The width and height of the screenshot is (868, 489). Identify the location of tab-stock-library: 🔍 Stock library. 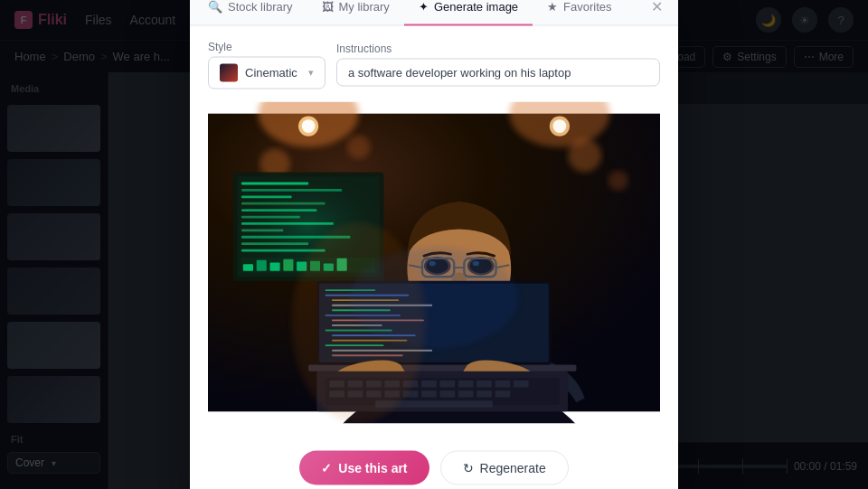
(250, 13).